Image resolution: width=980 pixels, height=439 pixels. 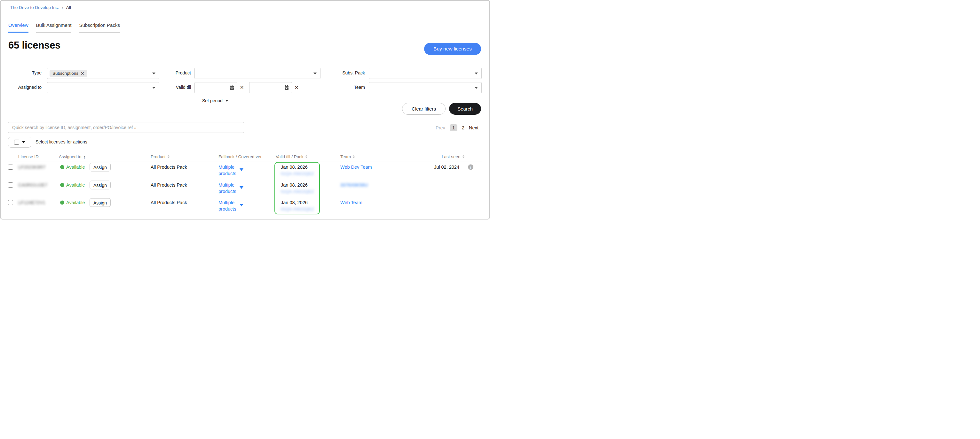 I want to click on column-header-last-seen: Last seen, so click(x=453, y=157).